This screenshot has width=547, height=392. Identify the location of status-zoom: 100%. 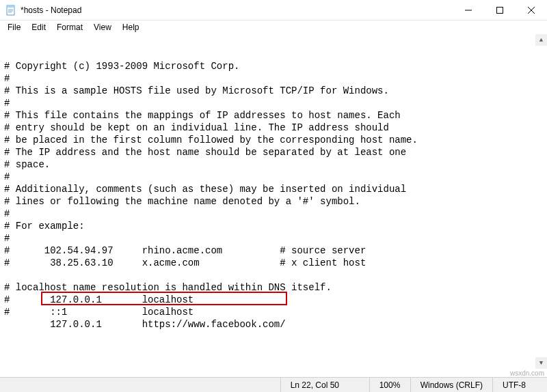
(390, 385).